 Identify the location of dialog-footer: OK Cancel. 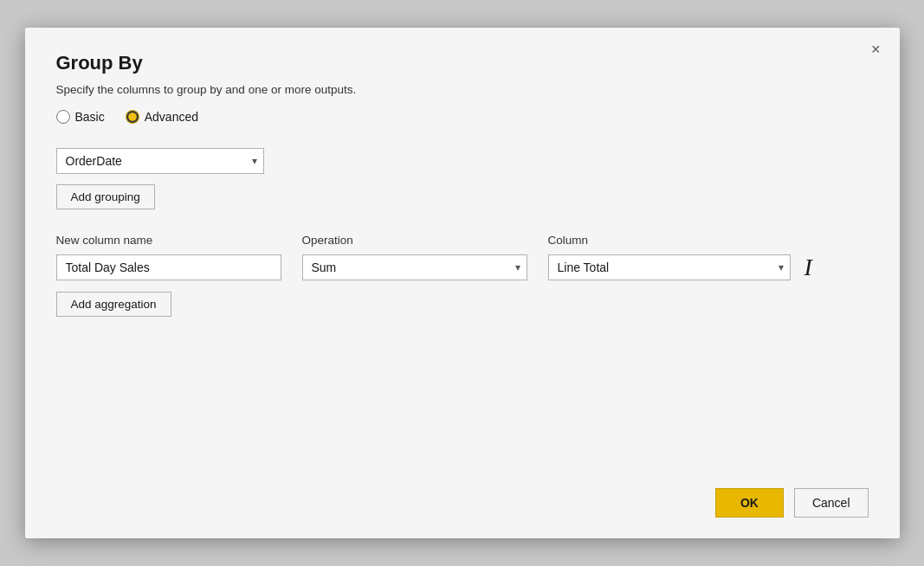
(462, 486).